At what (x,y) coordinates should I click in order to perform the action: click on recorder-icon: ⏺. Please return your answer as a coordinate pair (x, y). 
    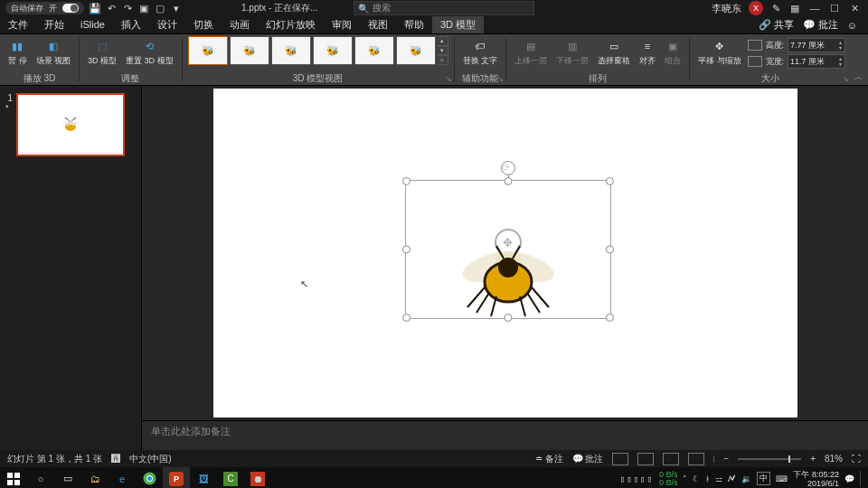
    Looking at the image, I should click on (258, 477).